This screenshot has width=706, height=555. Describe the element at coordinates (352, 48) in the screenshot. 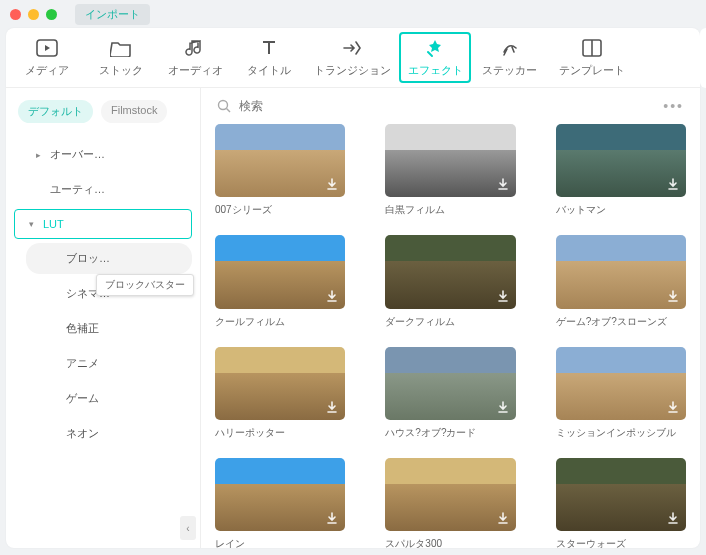

I see `transition-icon` at that location.